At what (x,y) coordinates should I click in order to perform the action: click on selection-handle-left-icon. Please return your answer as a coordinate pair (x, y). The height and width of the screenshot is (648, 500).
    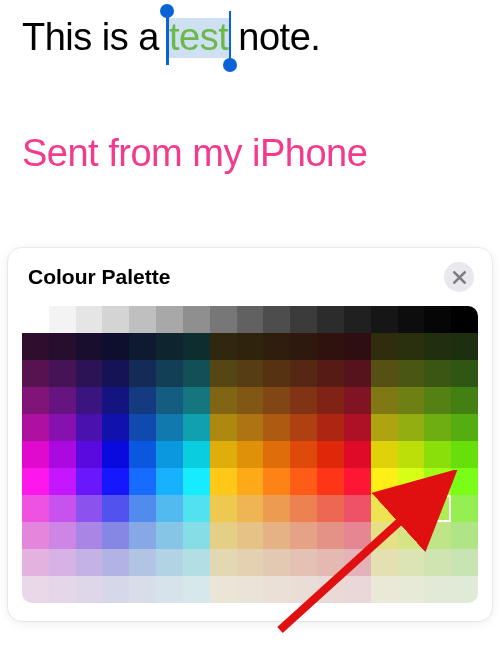
    Looking at the image, I should click on (168, 38).